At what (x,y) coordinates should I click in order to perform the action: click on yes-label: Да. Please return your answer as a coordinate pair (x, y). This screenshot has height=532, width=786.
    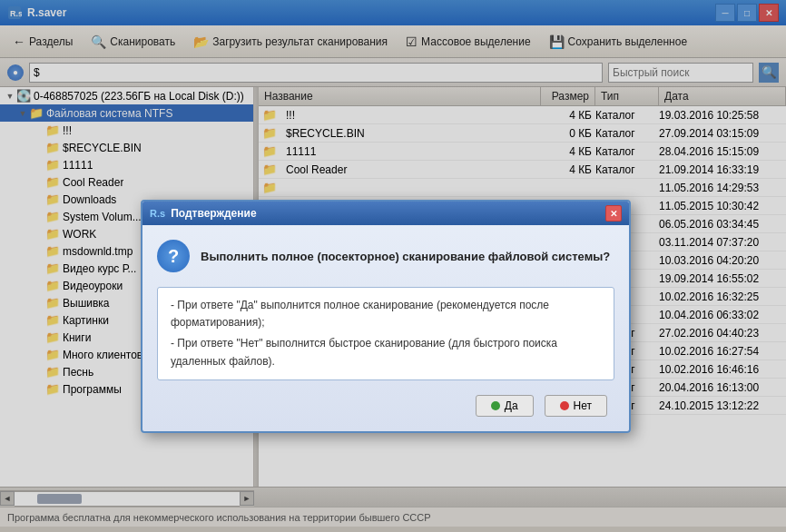
    Looking at the image, I should click on (512, 406).